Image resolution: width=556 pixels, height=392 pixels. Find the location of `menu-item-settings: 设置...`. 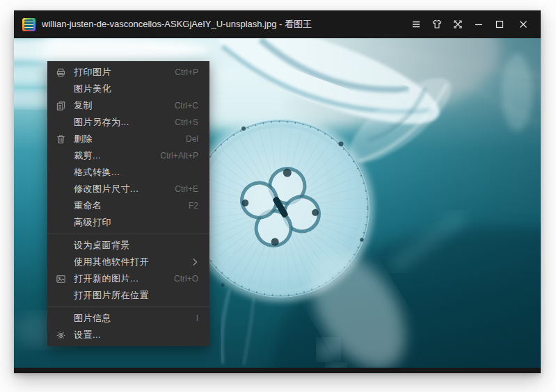

menu-item-settings: 设置... is located at coordinates (128, 335).